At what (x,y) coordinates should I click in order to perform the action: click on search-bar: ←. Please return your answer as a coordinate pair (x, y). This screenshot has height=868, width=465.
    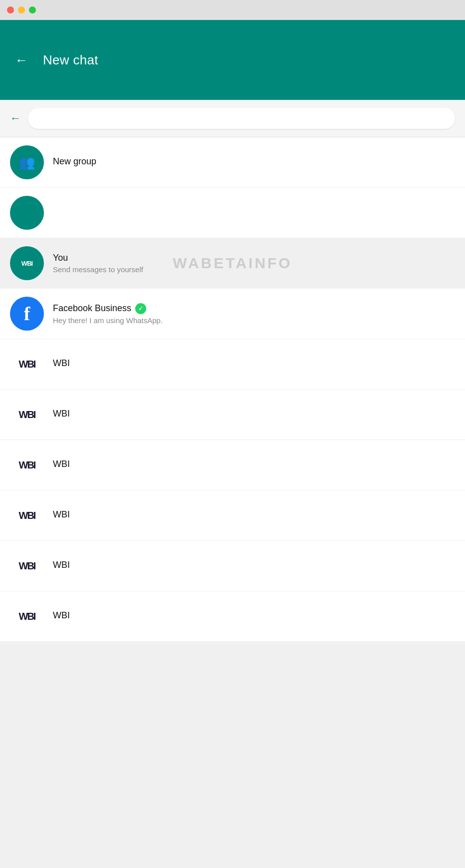
    Looking at the image, I should click on (232, 119).